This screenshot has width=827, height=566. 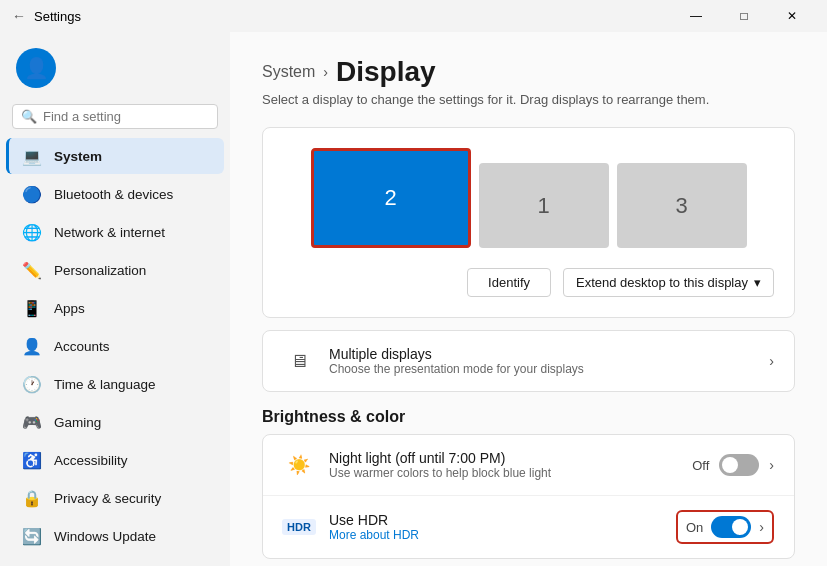 What do you see at coordinates (105, 384) in the screenshot?
I see `sidebar-label-time: Time & language` at bounding box center [105, 384].